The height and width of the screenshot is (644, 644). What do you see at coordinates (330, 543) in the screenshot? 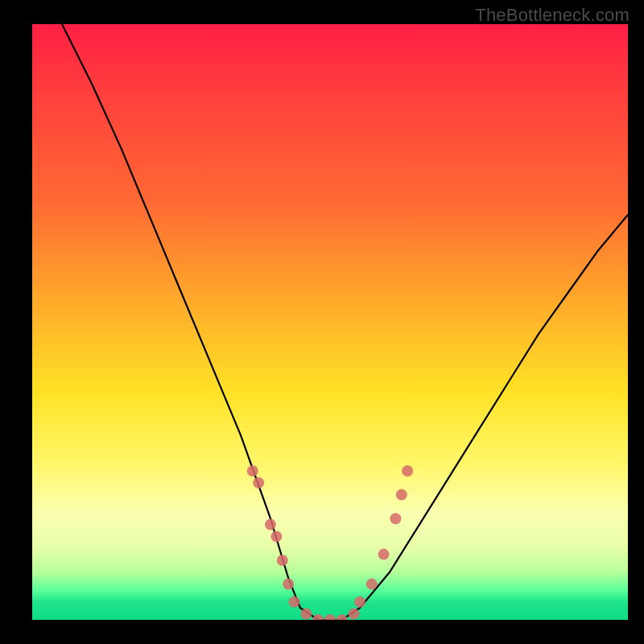
I see `highlight-dots` at bounding box center [330, 543].